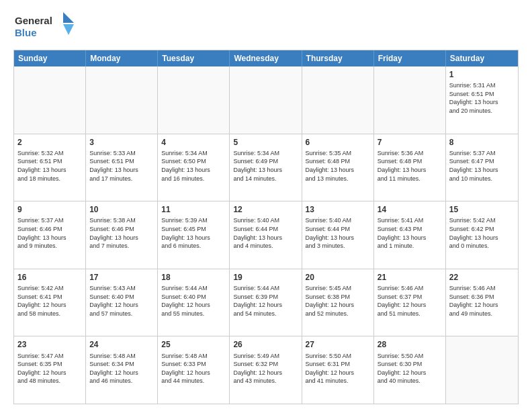 The image size is (532, 411). What do you see at coordinates (122, 369) in the screenshot?
I see `day-info: Sunrise: 5:48 AM Sunset: 6:34 PM Dayligh…` at bounding box center [122, 369].